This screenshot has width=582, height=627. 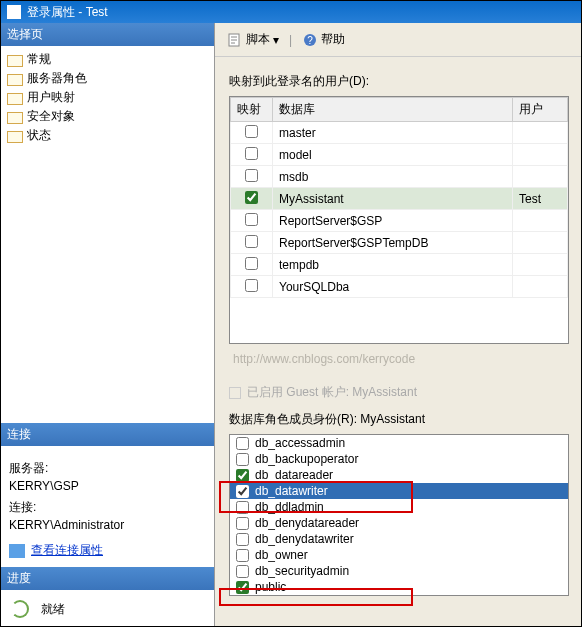 I want to click on db-cell: model, so click(x=393, y=155).